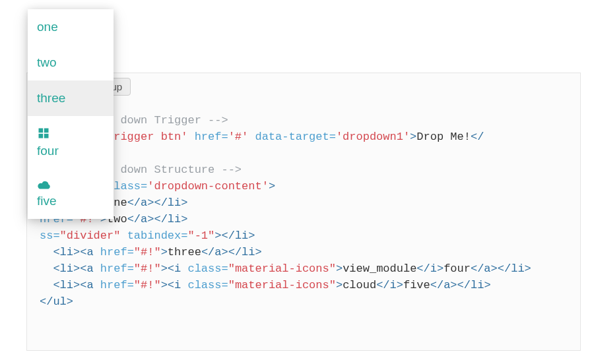 Image resolution: width=594 pixels, height=364 pixels. Describe the element at coordinates (444, 137) in the screenshot. I see `code-text: Drop Me!` at that location.